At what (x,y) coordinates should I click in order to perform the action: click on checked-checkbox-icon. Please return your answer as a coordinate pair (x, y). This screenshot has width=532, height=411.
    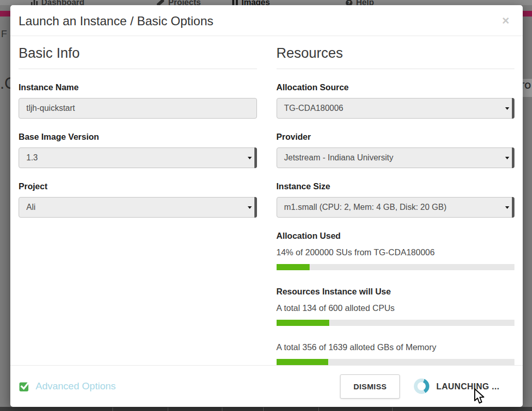
    Looking at the image, I should click on (25, 387).